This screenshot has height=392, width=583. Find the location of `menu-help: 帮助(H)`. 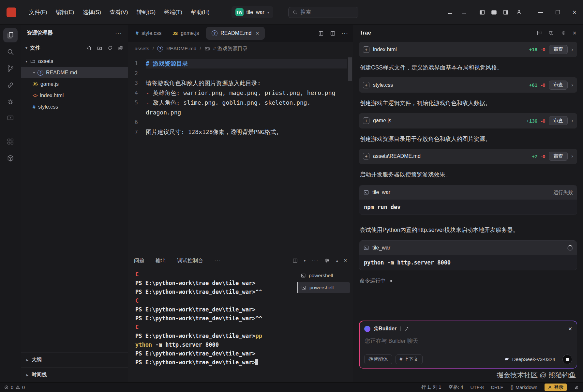

menu-help: 帮助(H) is located at coordinates (200, 12).